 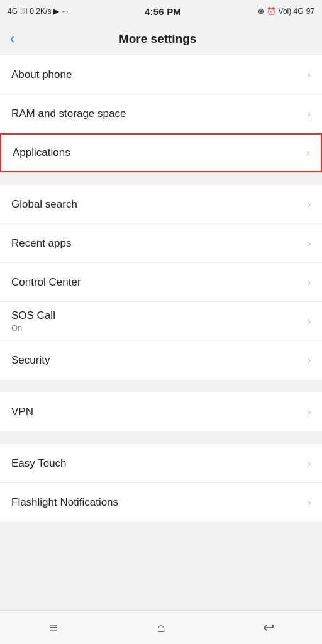 What do you see at coordinates (161, 628) in the screenshot?
I see `home-icon: ⌂` at bounding box center [161, 628].